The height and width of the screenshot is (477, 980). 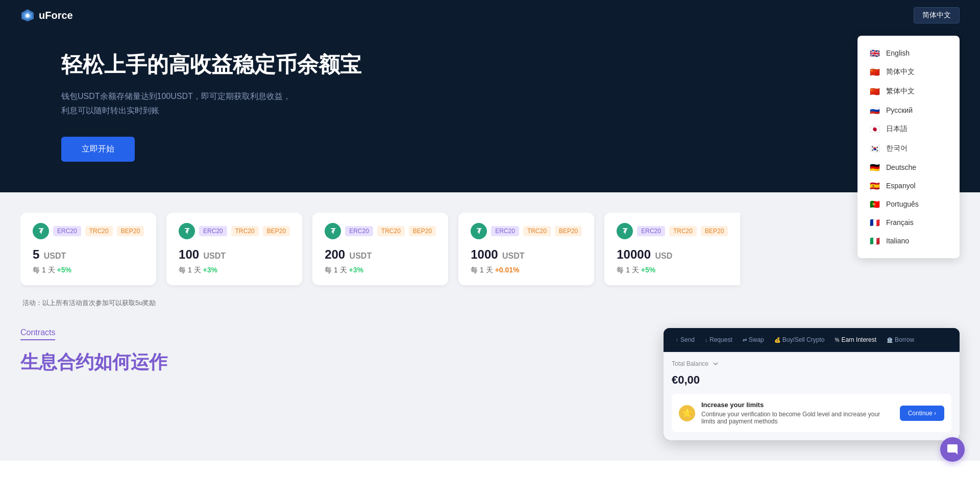 What do you see at coordinates (902, 204) in the screenshot?
I see `lang-label: Português` at bounding box center [902, 204].